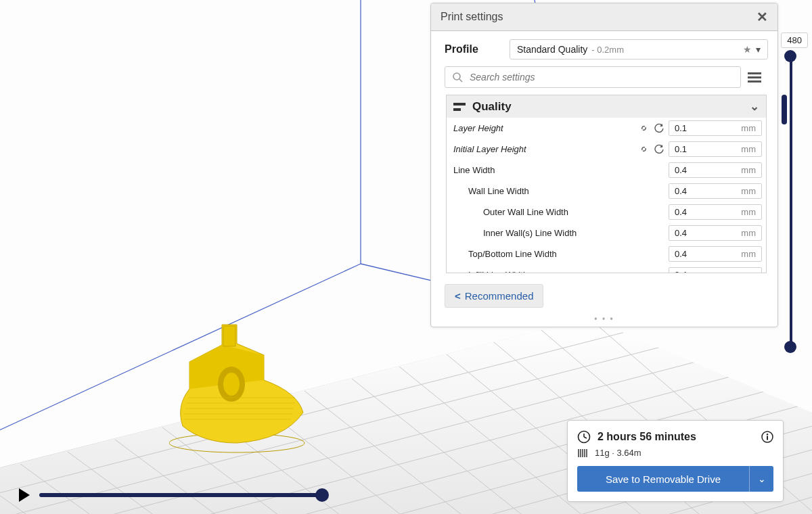 The image size is (812, 514). I want to click on close-icon: ✕, so click(762, 17).